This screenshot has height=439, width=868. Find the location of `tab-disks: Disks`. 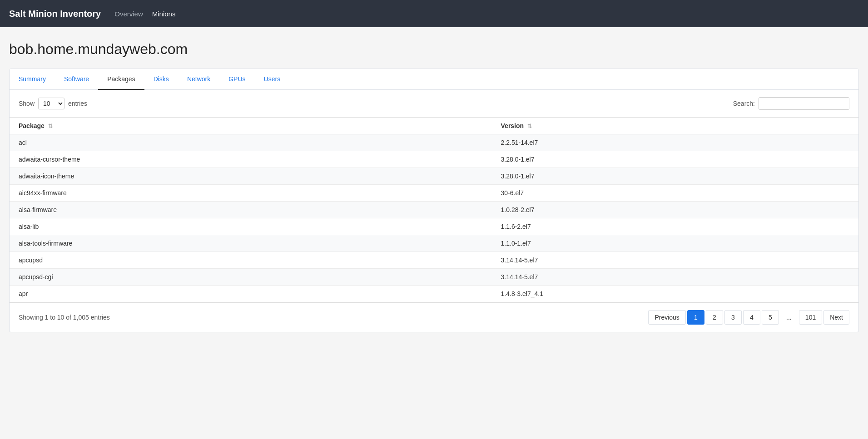

tab-disks: Disks is located at coordinates (161, 79).